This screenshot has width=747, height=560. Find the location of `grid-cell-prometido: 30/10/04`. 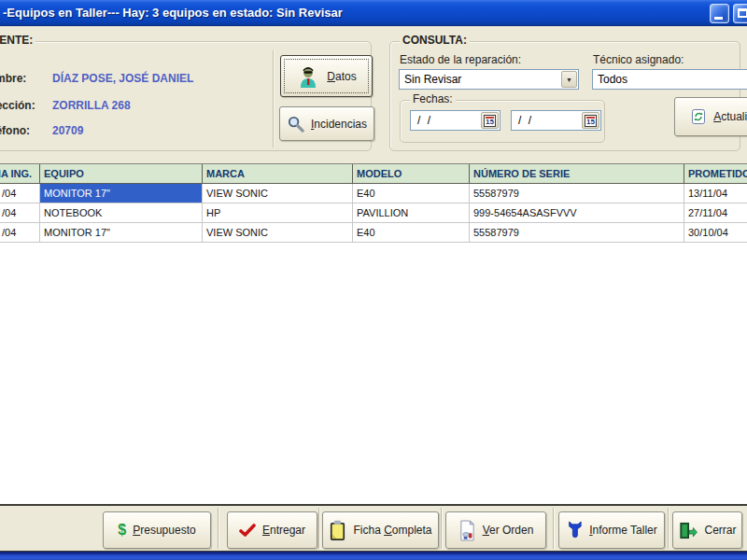

grid-cell-prometido: 30/10/04 is located at coordinates (715, 233).